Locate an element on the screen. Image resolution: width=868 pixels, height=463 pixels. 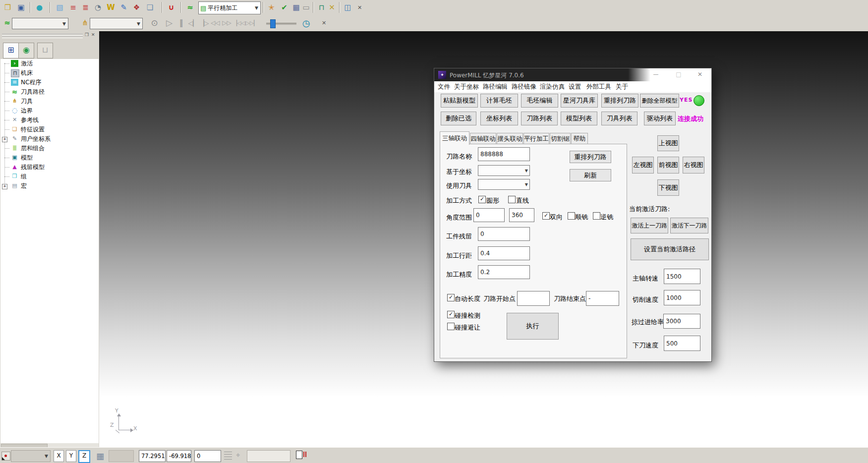
search-back-icon: ◁◁ is located at coordinates (215, 23).